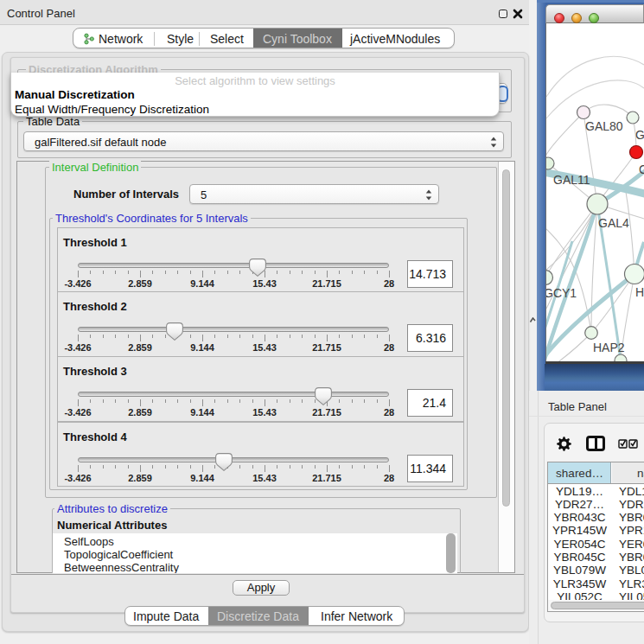 This screenshot has height=644, width=644. Describe the element at coordinates (614, 223) in the screenshot. I see `svg-text: GAL4` at that location.